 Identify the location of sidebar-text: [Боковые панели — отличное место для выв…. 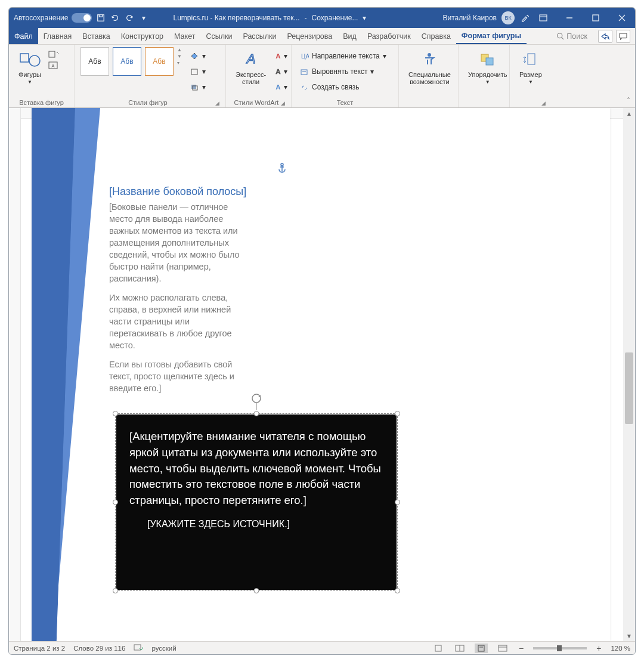
(178, 301).